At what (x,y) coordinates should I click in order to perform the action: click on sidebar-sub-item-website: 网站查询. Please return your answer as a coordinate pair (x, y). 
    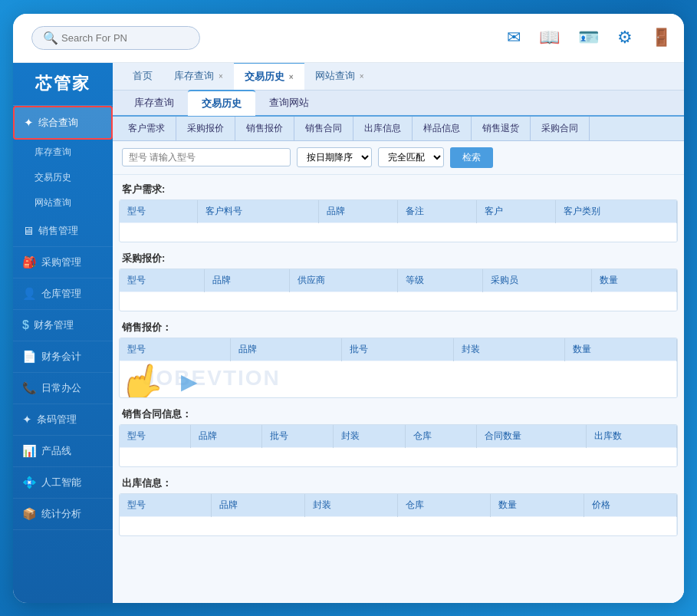
    Looking at the image, I should click on (63, 203).